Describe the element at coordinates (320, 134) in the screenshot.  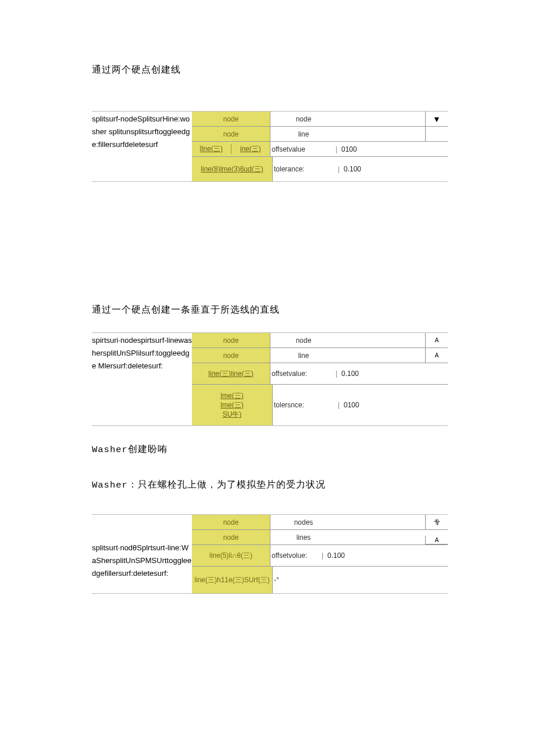
I see `table-row: node line` at that location.